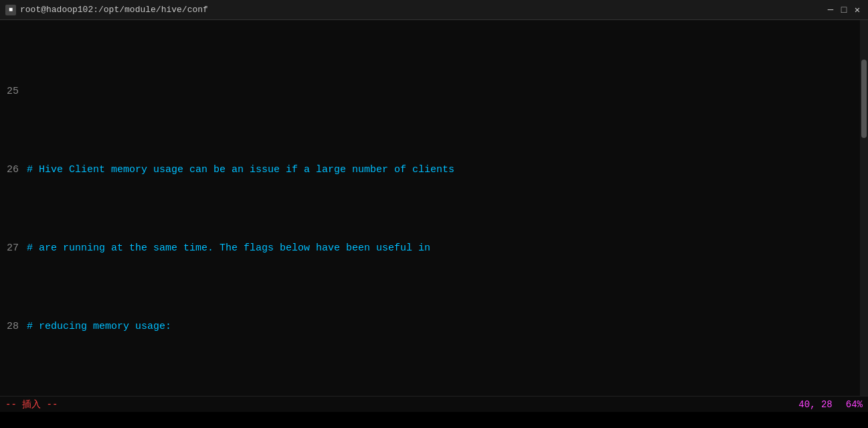 The height and width of the screenshot is (428, 868). I want to click on line-number-25: 25, so click(13, 92).